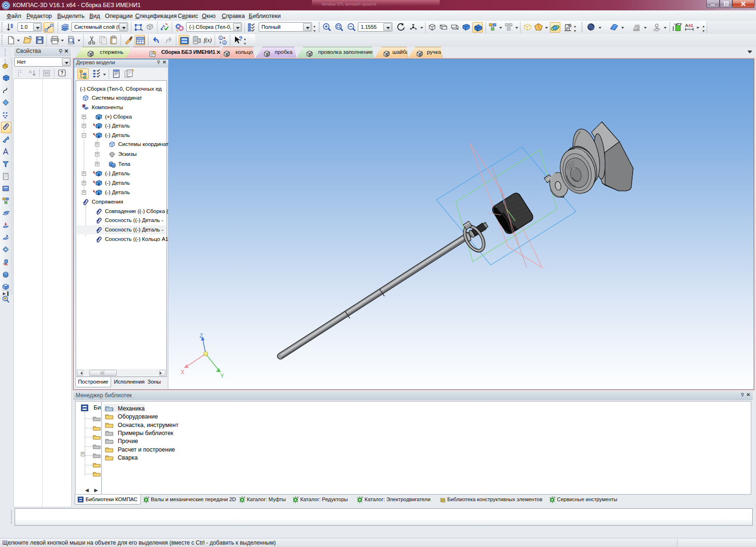 This screenshot has width=756, height=547. What do you see at coordinates (686, 26) in the screenshot?
I see `svg-text: A` at bounding box center [686, 26].